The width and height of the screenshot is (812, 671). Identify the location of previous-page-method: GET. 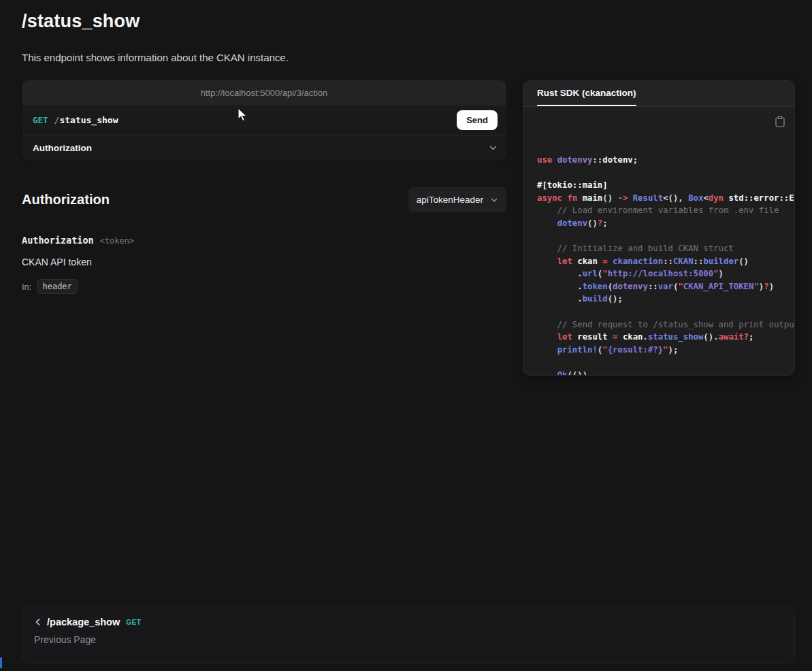
(133, 622).